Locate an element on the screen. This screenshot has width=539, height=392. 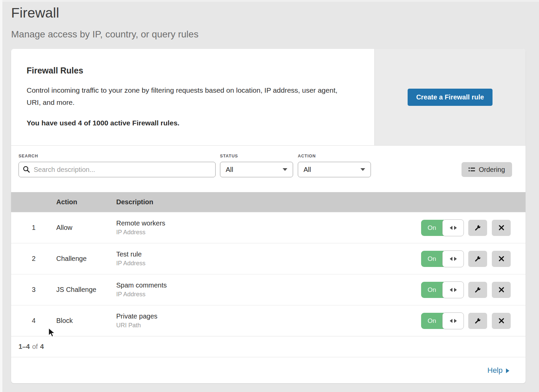
rule-description-cell: Private pages URI Path is located at coordinates (265, 321).